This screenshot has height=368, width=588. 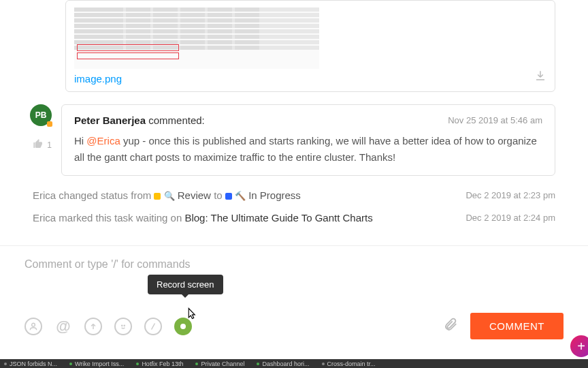 I want to click on activity-text: Erica changed status from 🔍 Review to 🔨 …, so click(x=167, y=195).